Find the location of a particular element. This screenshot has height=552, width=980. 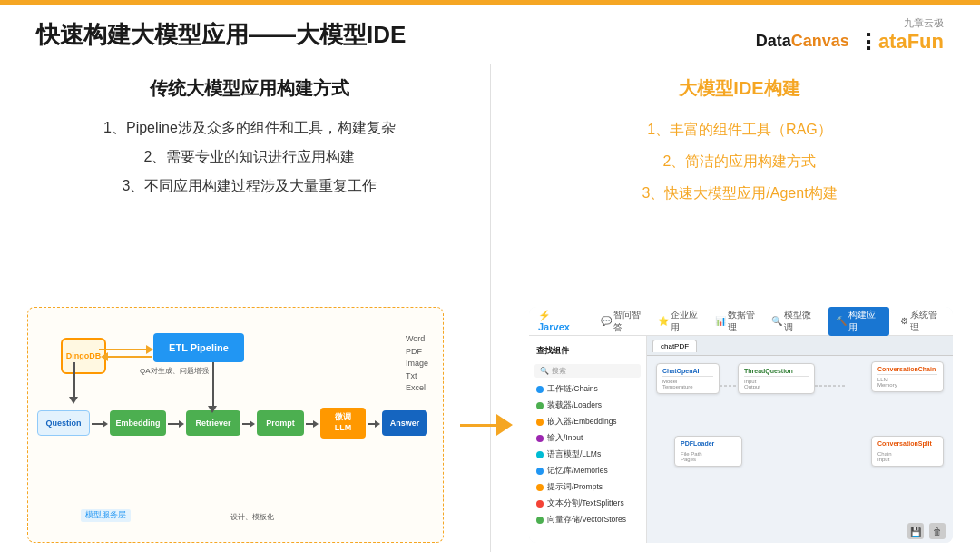

right-section-title: 大模型IDE构建 is located at coordinates (740, 89).